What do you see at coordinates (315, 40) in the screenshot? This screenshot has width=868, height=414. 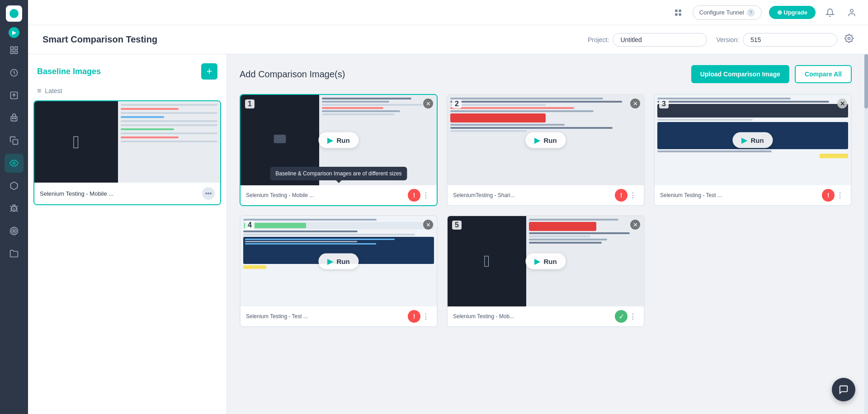 I see `page-title: Smart Comparison Testing` at bounding box center [315, 40].